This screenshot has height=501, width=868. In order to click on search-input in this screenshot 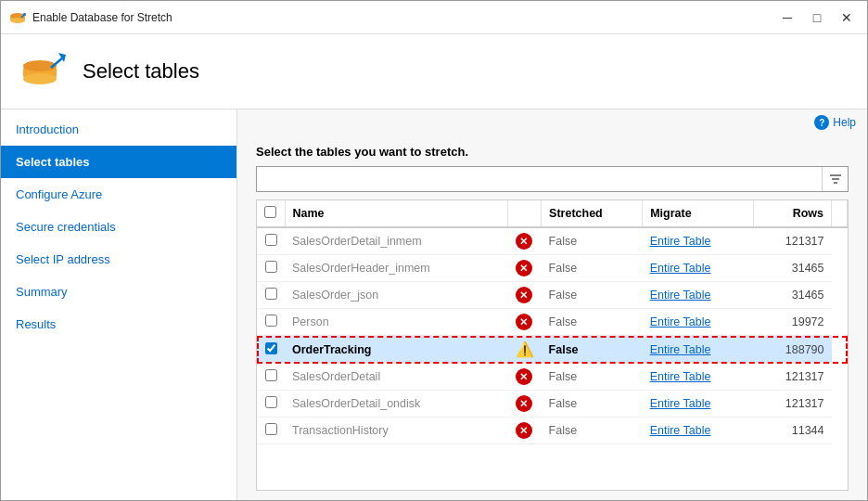, I will do `click(540, 179)`.